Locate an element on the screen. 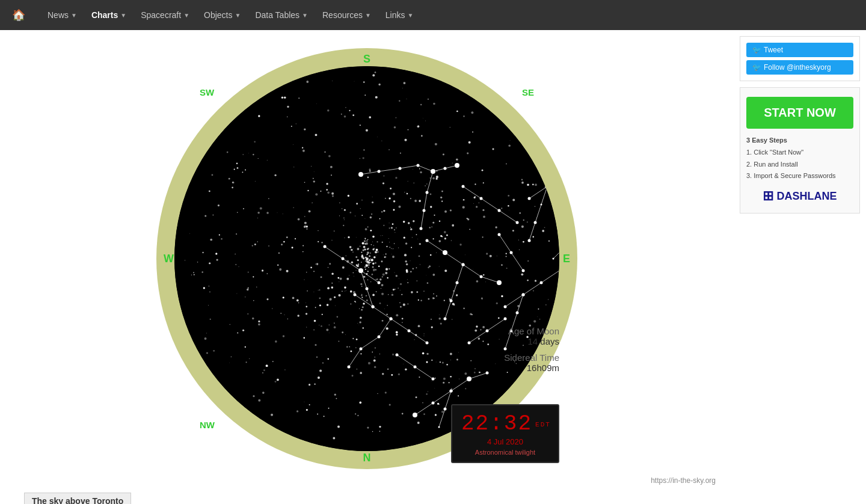 This screenshot has width=866, height=504. sidereal-time-label: Sidereal Time is located at coordinates (532, 357).